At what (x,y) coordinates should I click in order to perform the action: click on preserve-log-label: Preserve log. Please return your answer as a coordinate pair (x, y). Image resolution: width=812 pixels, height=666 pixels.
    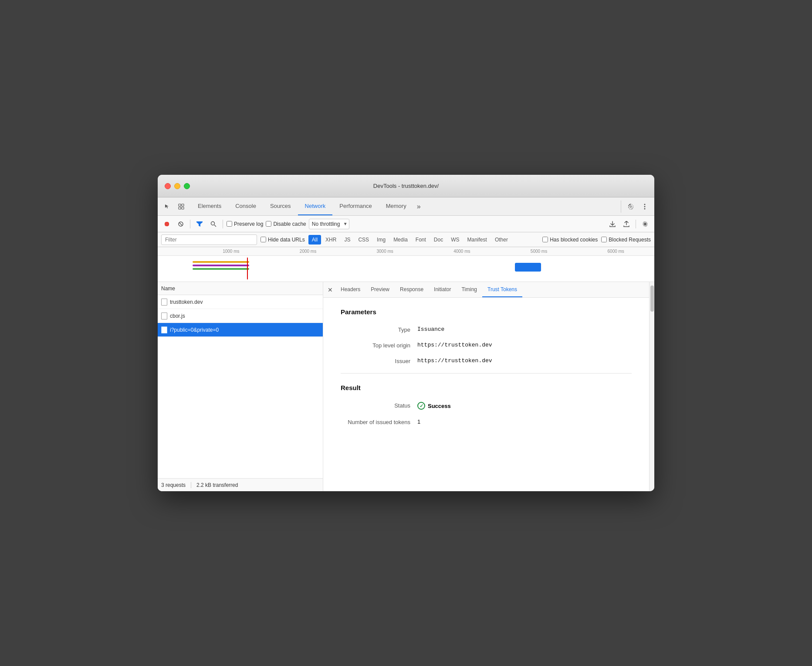
    Looking at the image, I should click on (245, 224).